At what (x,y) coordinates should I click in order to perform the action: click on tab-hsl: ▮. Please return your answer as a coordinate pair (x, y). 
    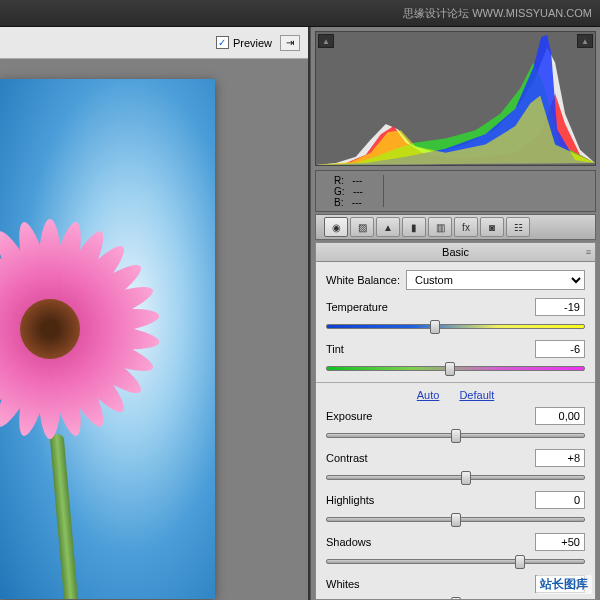
    Looking at the image, I should click on (414, 227).